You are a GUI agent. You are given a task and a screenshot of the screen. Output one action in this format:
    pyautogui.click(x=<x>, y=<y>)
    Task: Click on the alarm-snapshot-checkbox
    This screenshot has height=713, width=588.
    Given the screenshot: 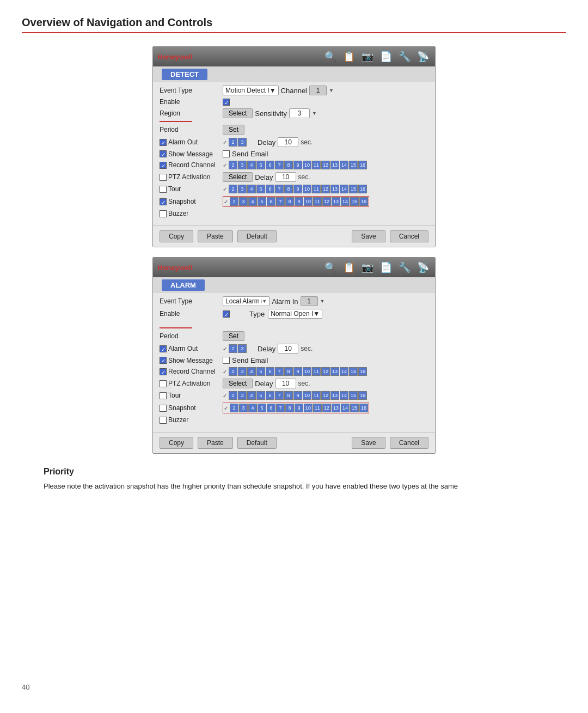 What is the action you would take?
    pyautogui.click(x=163, y=409)
    